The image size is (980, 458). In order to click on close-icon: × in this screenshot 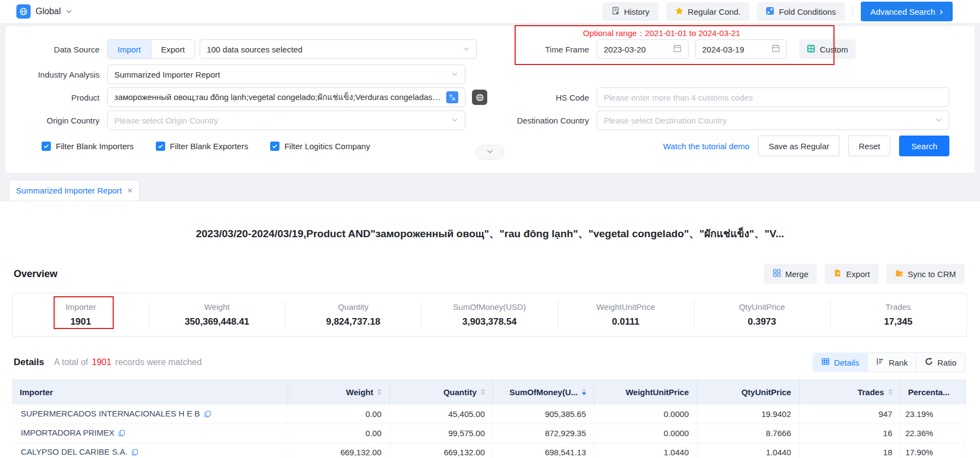, I will do `click(130, 190)`.